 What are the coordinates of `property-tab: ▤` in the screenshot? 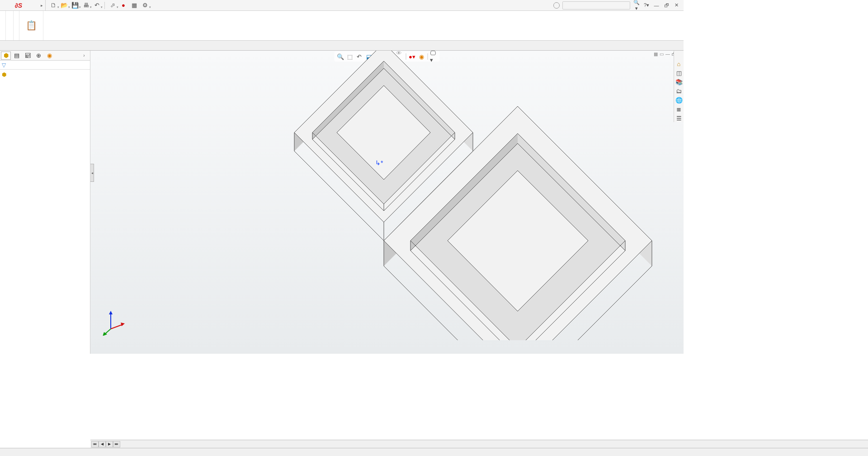 It's located at (17, 56).